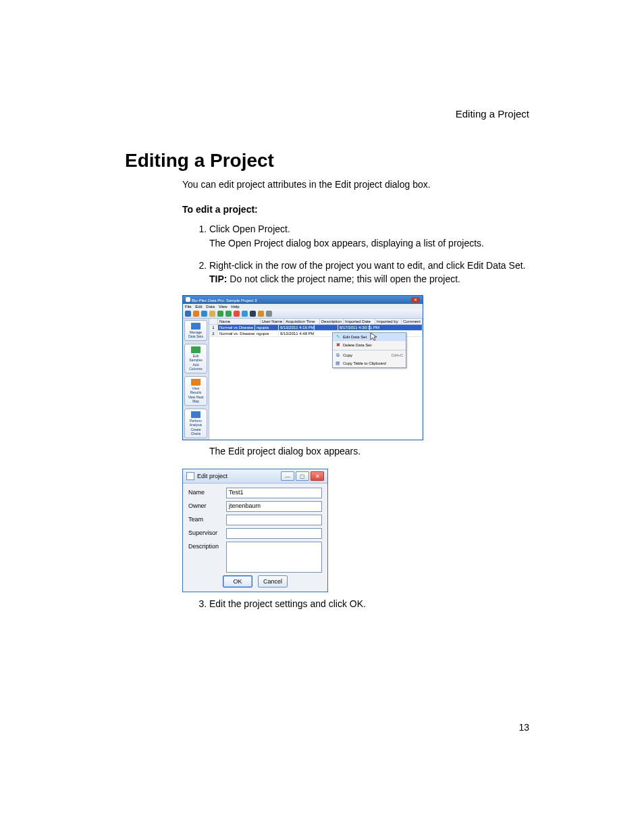  Describe the element at coordinates (204, 313) in the screenshot. I see `save-icon` at that location.